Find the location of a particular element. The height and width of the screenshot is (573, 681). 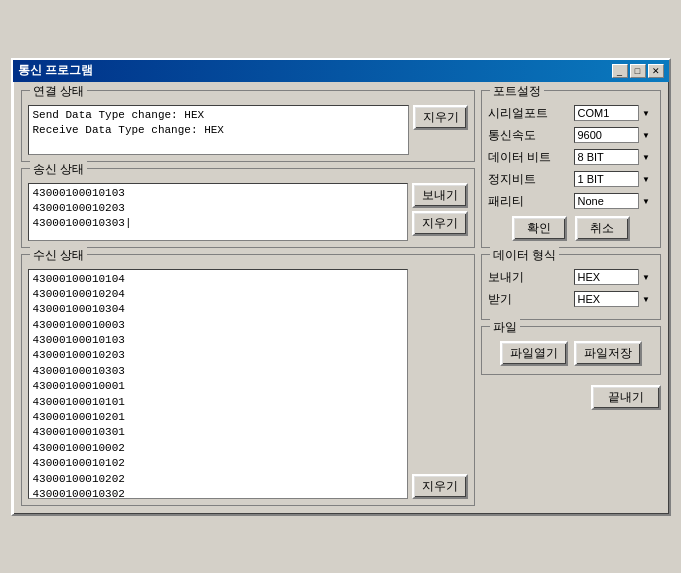

send-status-section: 43000100010103 43000100010203 4300010001… is located at coordinates (248, 212).